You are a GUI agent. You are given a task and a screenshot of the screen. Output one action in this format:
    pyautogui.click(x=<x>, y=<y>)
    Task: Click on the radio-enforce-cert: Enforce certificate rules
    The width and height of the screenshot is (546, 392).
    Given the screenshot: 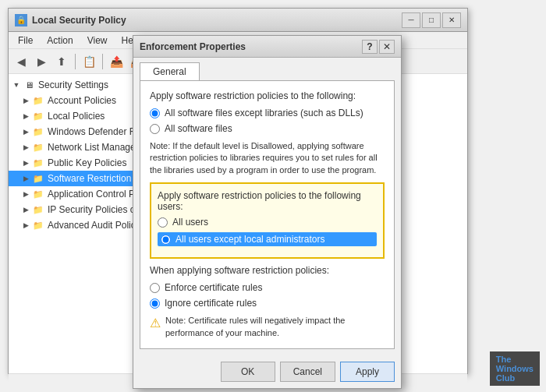 What is the action you would take?
    pyautogui.click(x=267, y=288)
    